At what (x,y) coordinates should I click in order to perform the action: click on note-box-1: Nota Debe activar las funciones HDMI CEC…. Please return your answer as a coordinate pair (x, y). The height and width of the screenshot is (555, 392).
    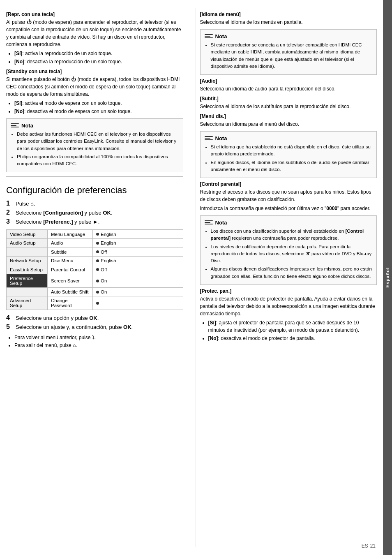
    Looking at the image, I should click on (95, 146).